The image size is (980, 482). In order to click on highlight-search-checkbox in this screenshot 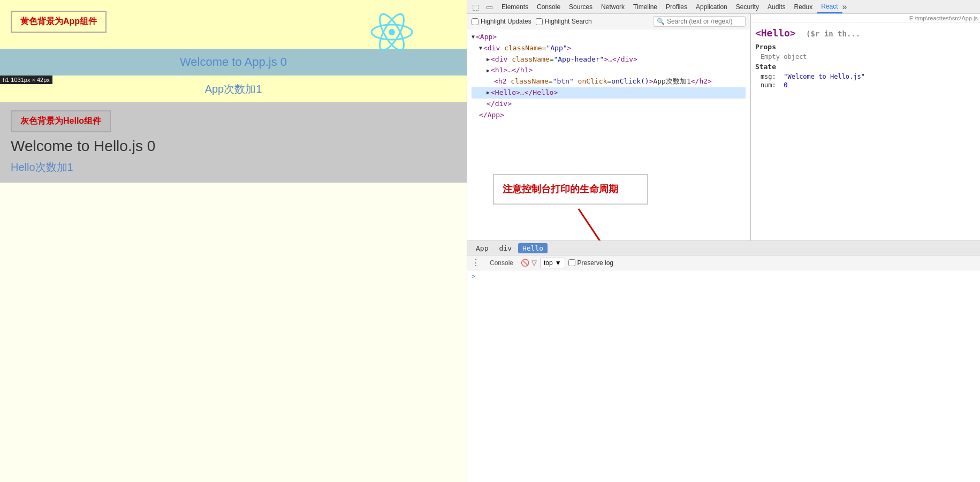, I will do `click(540, 21)`.